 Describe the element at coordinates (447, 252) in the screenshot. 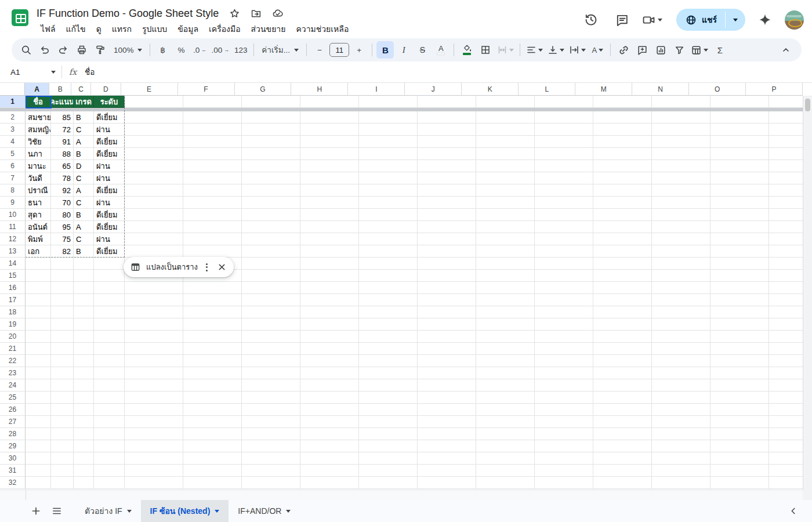

I see `cell-J13` at that location.